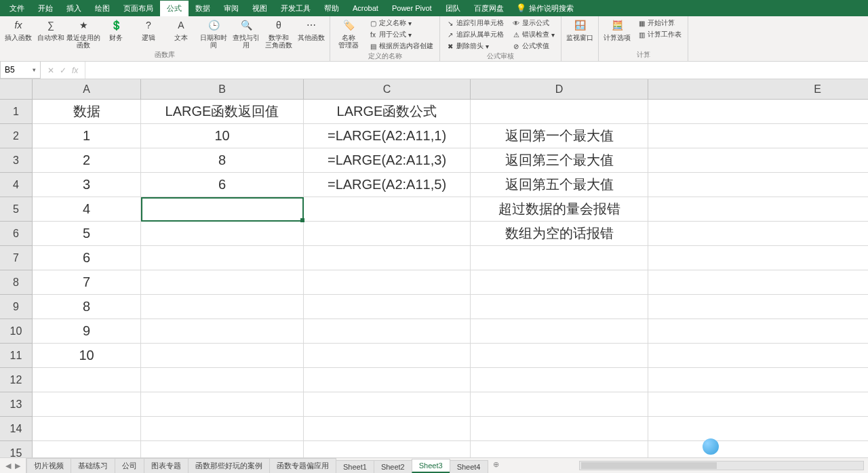 This screenshot has width=868, height=473. I want to click on cell-E2, so click(758, 136).